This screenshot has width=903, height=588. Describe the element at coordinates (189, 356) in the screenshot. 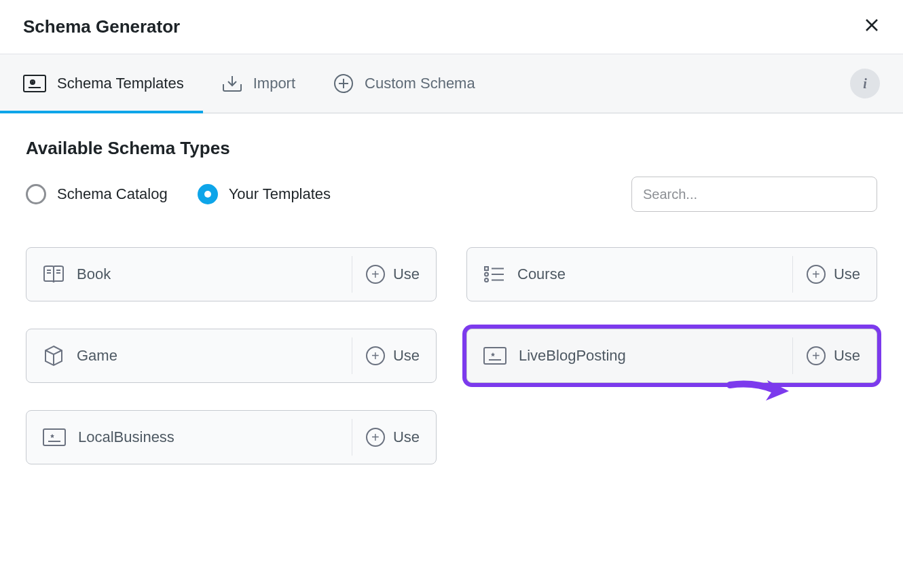

I see `card-main: Game` at that location.